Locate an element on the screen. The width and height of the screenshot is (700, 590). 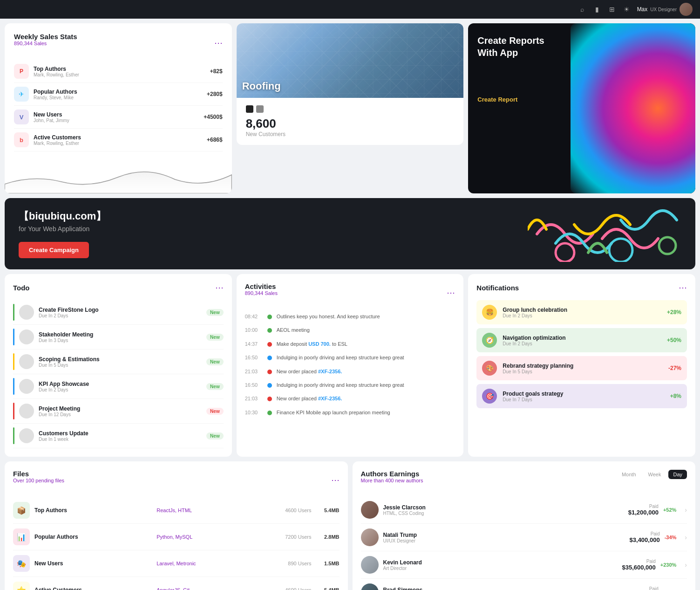
tab-month: Month is located at coordinates (629, 474).